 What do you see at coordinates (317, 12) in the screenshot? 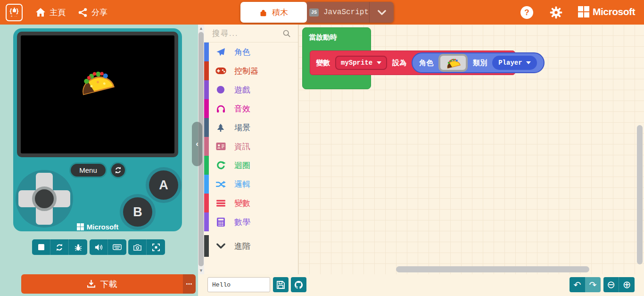
I see `editor-tabstrip: 積木 JS JavaScript` at bounding box center [317, 12].